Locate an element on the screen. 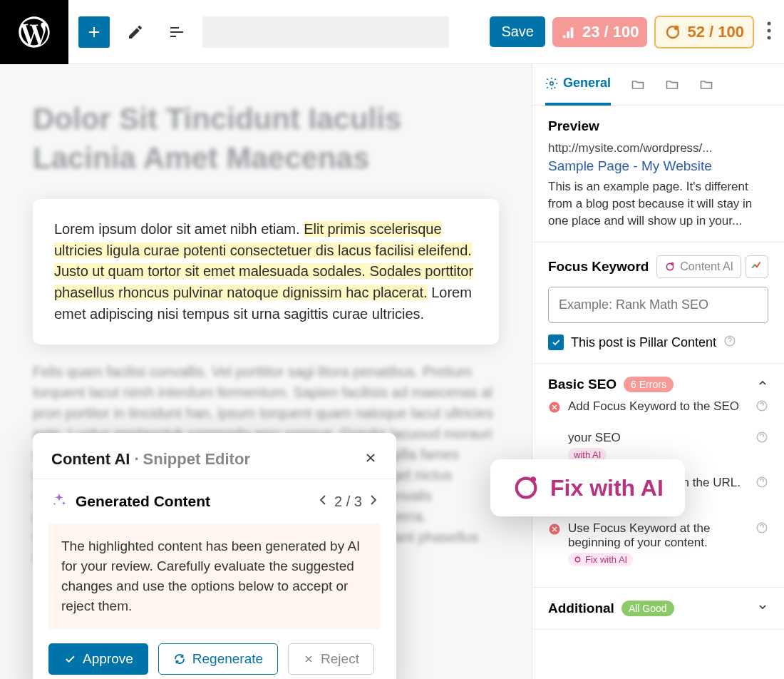 The height and width of the screenshot is (679, 784). chevron-up-icon is located at coordinates (763, 384).